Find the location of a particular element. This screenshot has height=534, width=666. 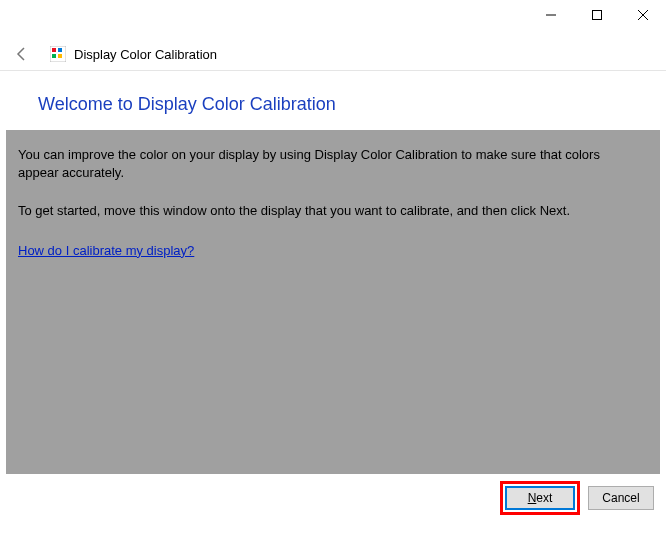

help-link: How do I calibrate my display? is located at coordinates (106, 250).